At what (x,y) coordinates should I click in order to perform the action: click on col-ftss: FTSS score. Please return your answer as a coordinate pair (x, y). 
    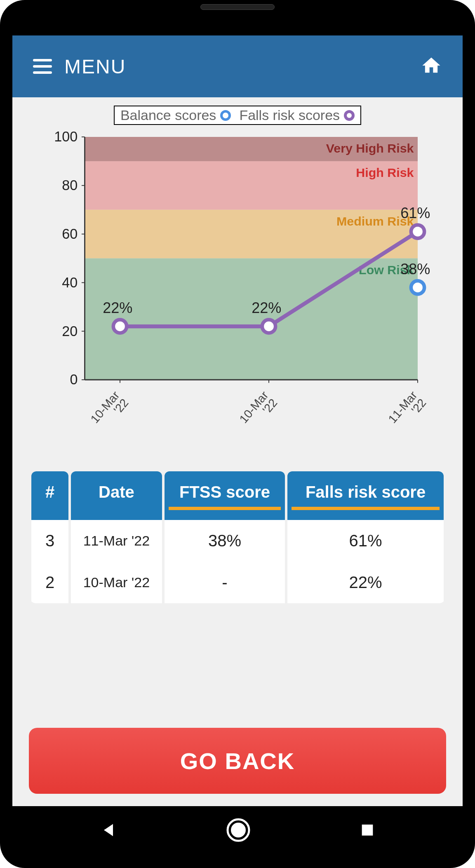
    Looking at the image, I should click on (225, 496).